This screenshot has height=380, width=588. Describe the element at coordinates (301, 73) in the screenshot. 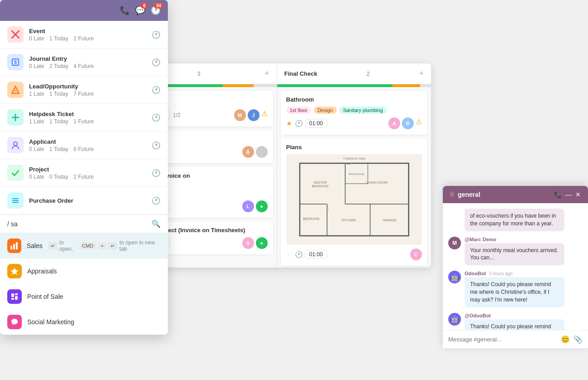

I see `kanban-col2-title: Final Check` at that location.